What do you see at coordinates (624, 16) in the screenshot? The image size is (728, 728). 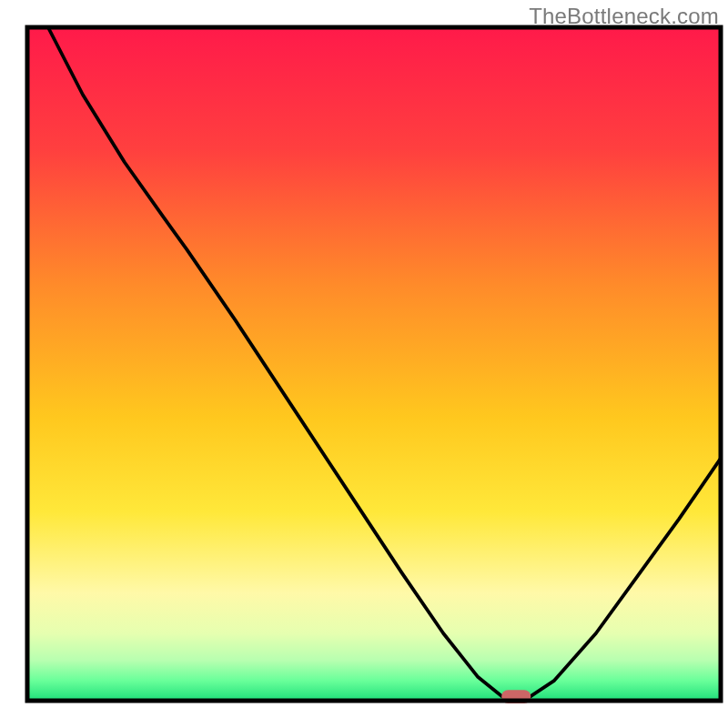 I see `watermark-text: TheBottleneck.com` at bounding box center [624, 16].